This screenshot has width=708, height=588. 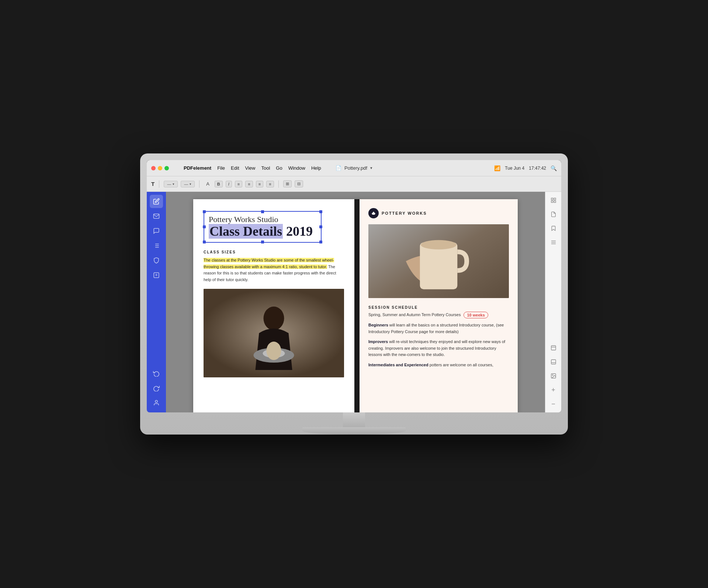 What do you see at coordinates (235, 168) in the screenshot?
I see `menu-item-edit: Edit` at bounding box center [235, 168].